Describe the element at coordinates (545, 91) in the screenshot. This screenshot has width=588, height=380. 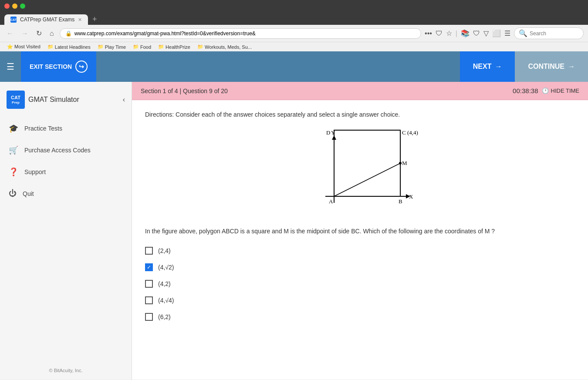
I see `clock-icon: 🕐` at that location.